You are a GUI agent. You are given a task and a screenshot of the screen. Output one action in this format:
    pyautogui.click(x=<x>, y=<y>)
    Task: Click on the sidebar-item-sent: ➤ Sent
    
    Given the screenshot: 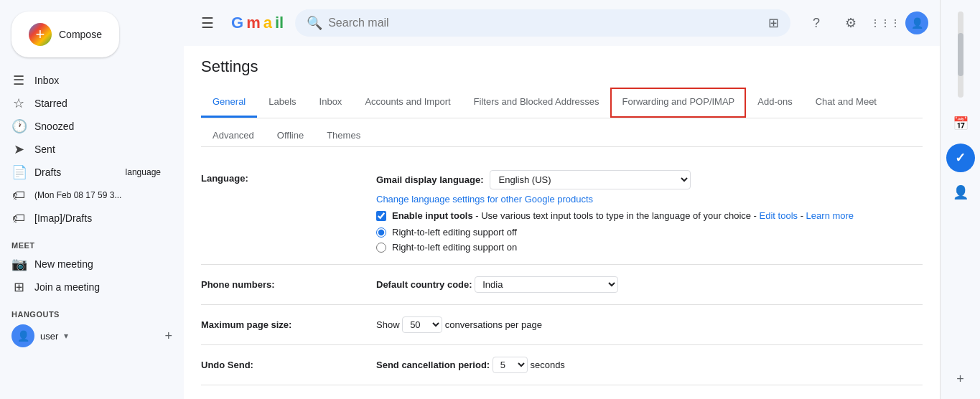 What is the action you would take?
    pyautogui.click(x=86, y=149)
    